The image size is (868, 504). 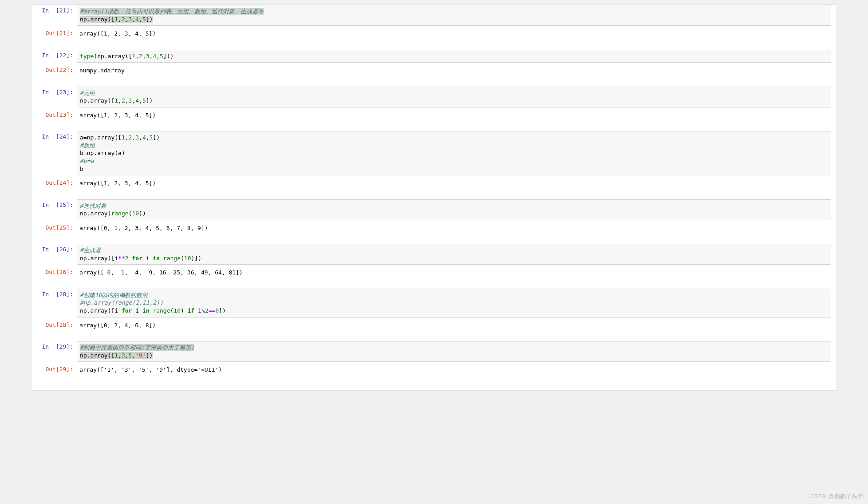 I want to click on code-token: 4, so click(x=137, y=100).